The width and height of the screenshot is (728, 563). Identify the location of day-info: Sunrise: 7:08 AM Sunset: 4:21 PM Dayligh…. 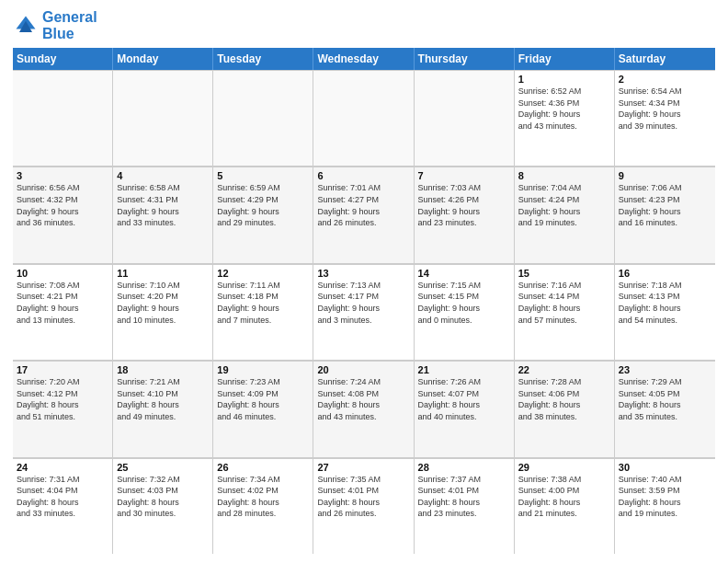
(63, 303).